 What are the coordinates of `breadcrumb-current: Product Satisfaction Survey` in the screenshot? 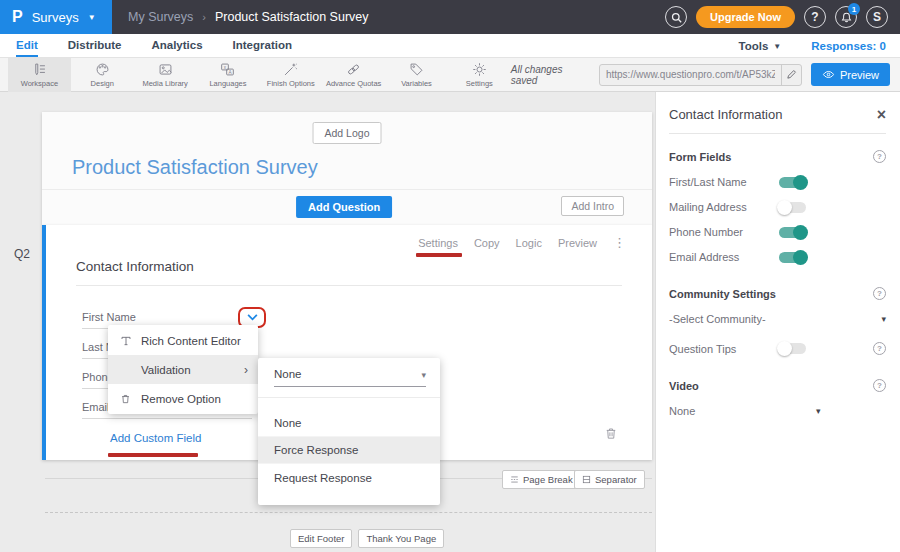 It's located at (292, 17).